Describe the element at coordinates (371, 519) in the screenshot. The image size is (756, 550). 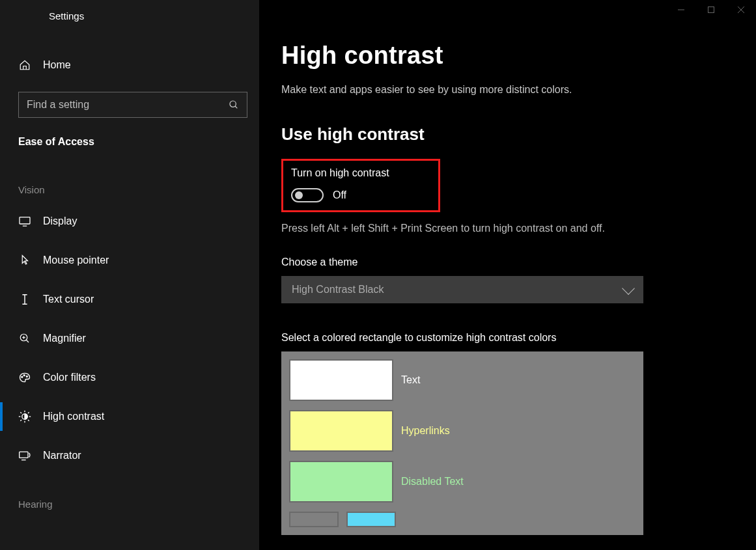
I see `swatch-partial-right` at that location.